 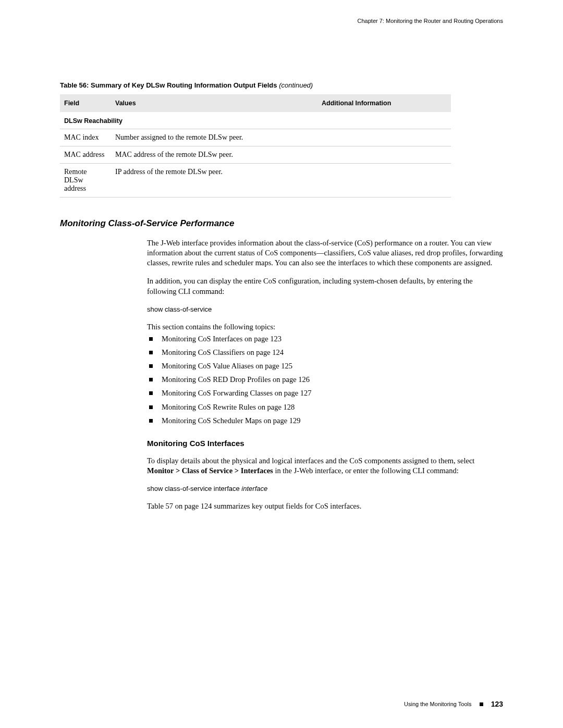 What do you see at coordinates (214, 155) in the screenshot?
I see `cell-values: MAC address of the remote DLSw peer.` at bounding box center [214, 155].